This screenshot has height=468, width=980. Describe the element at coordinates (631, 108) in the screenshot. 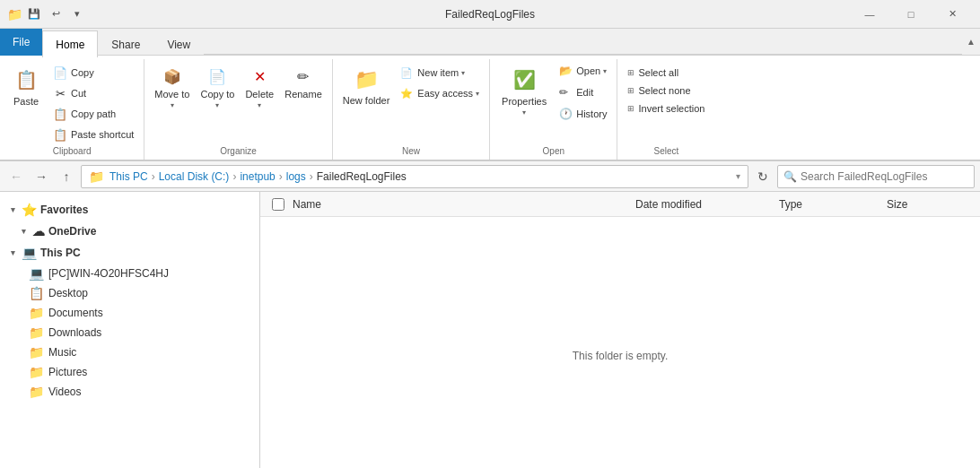

I see `invert-selection-icon-wrapper: ⊞` at that location.